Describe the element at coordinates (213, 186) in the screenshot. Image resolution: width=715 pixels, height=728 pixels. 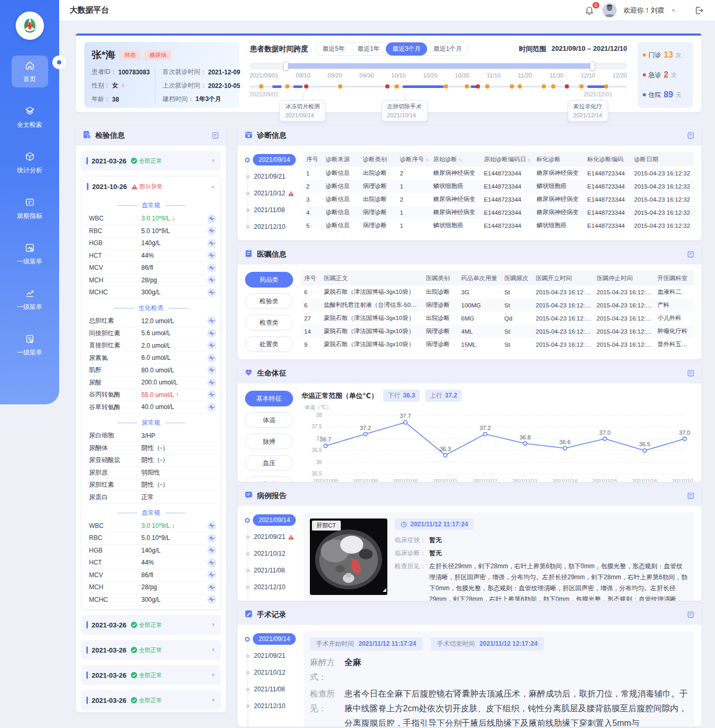
I see `chevron-up-icon: ▲` at that location.